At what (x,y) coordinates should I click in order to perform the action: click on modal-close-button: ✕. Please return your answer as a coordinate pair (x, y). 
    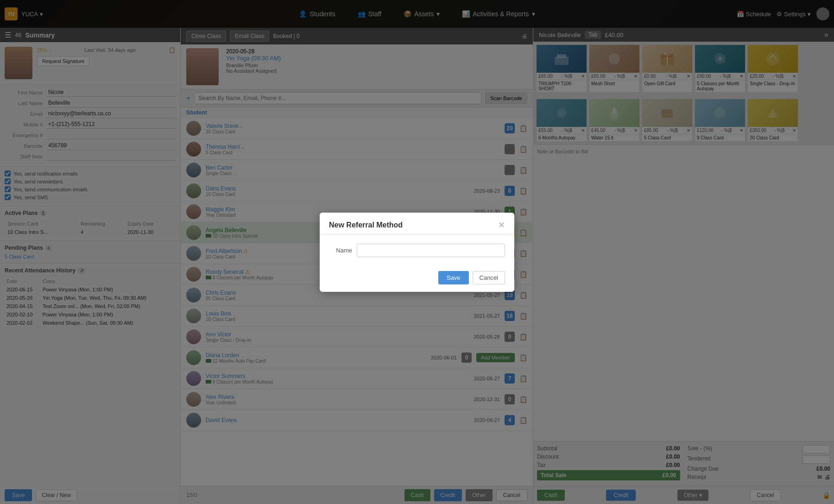
    Looking at the image, I should click on (501, 225).